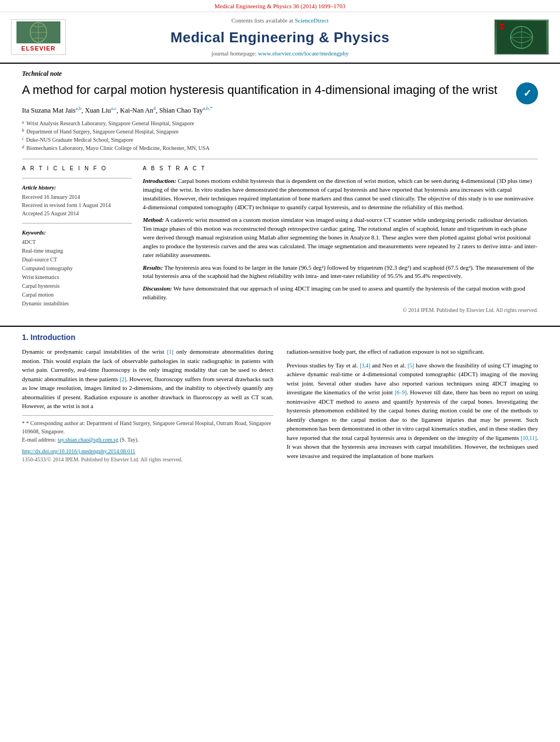  Describe the element at coordinates (340, 293) in the screenshot. I see `abstract-discussion: Discussion: We have demonstrated that ou…` at that location.